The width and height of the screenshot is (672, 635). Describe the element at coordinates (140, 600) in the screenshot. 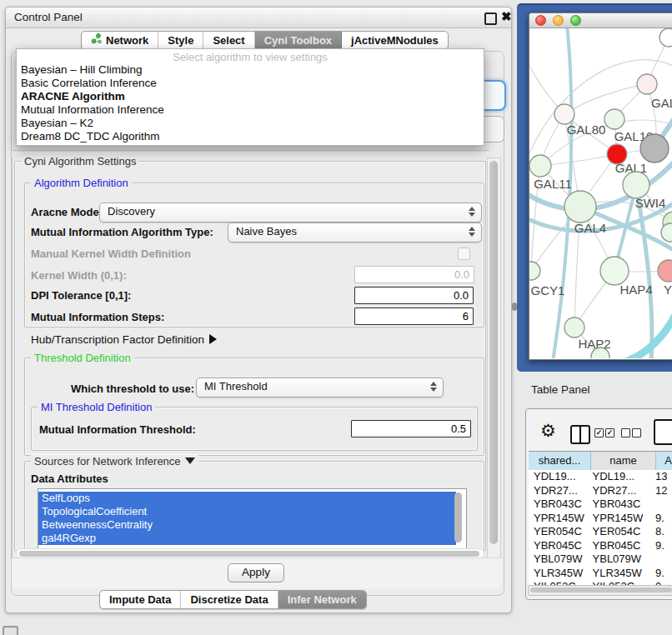

I see `tab-impute-data: Impute Data` at that location.